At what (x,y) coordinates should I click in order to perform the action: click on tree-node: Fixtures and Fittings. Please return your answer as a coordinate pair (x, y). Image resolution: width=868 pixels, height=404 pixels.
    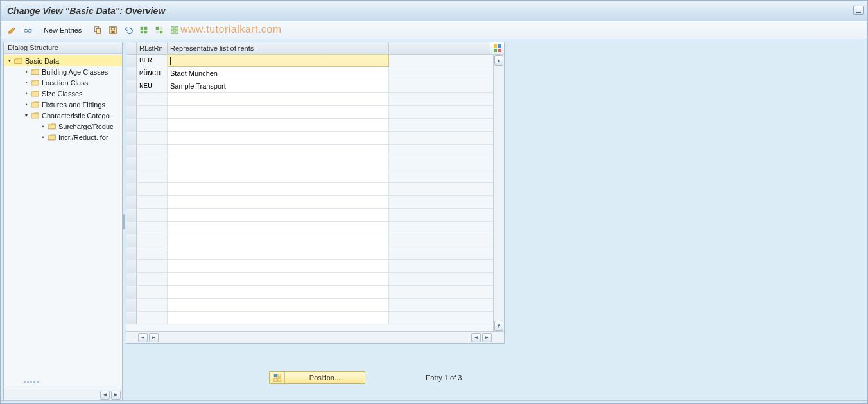
    Looking at the image, I should click on (63, 104).